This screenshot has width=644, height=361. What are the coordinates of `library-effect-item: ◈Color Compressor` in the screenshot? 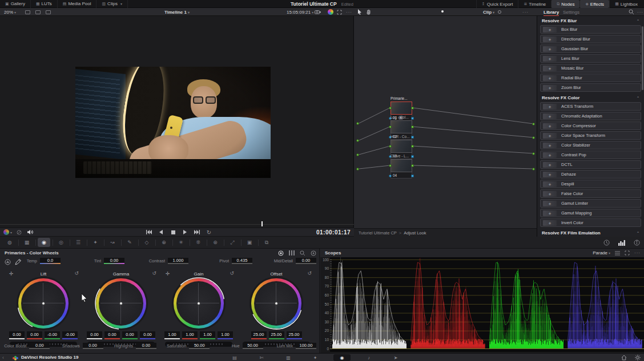 It's located at (590, 125).